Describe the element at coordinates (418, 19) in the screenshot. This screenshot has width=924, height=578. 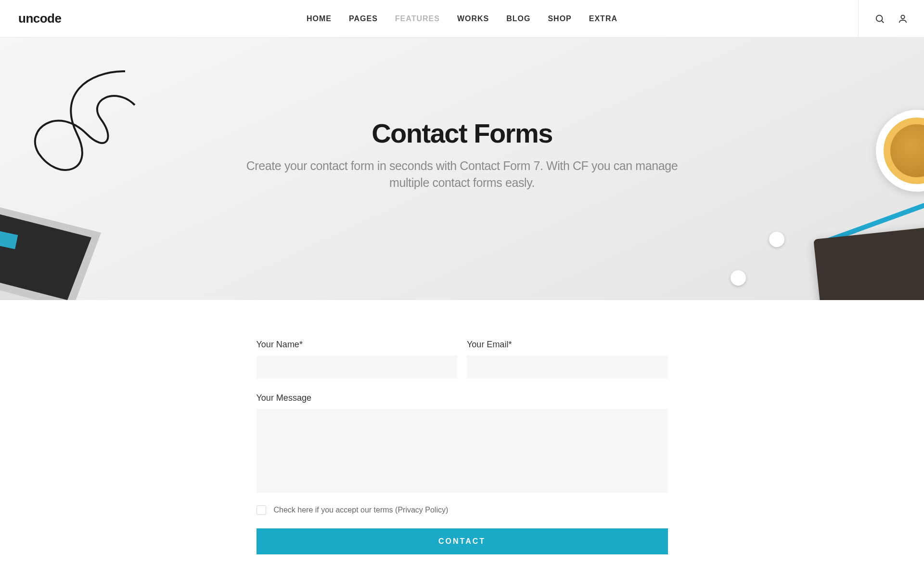
I see `nav-item-features: FEATURES` at that location.